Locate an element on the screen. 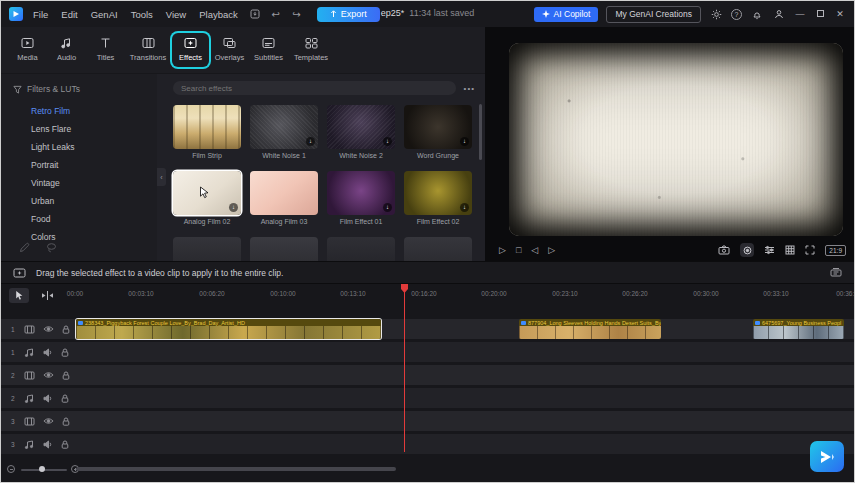  effect-card: Film Strip is located at coordinates (207, 132).